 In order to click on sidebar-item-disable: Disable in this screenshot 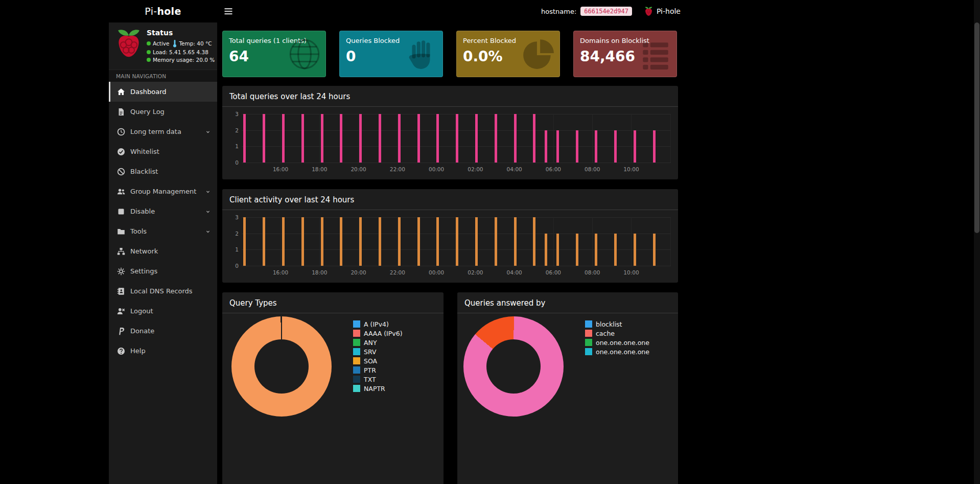, I will do `click(163, 212)`.